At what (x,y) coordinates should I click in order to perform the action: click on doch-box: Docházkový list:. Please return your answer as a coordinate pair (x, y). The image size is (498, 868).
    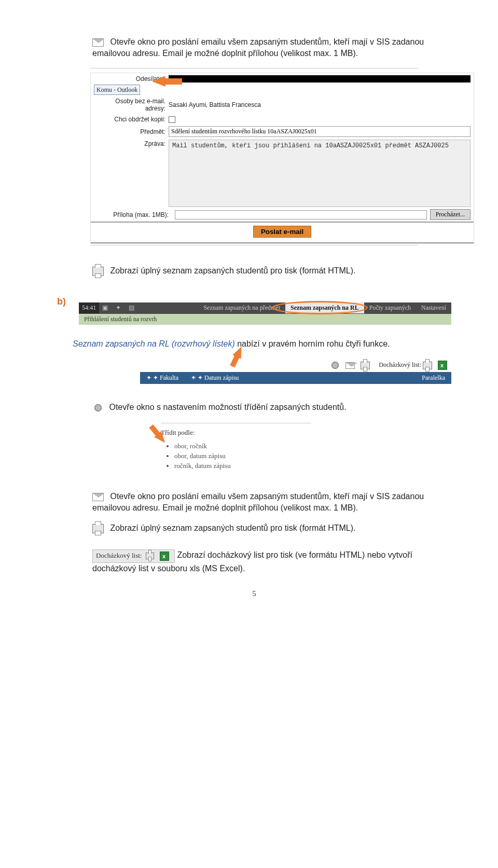
    Looking at the image, I should click on (134, 556).